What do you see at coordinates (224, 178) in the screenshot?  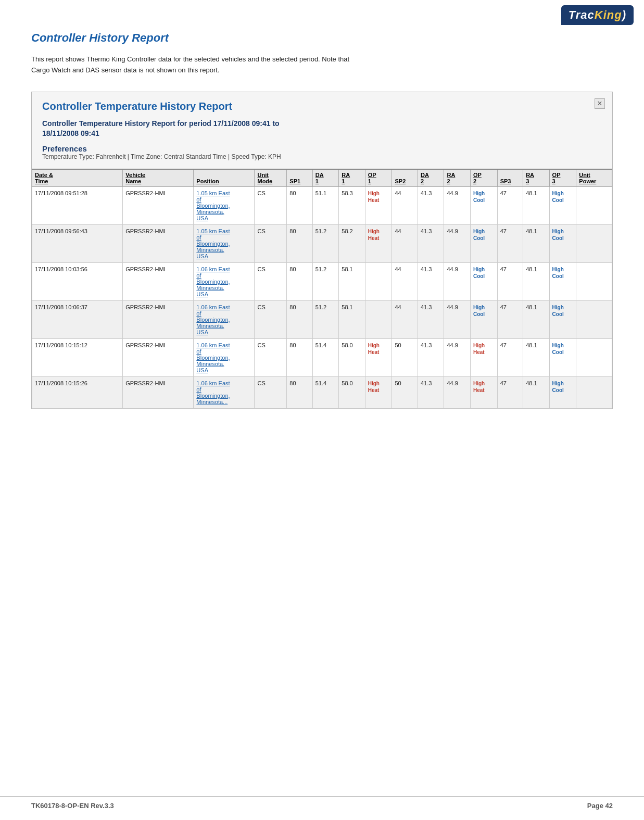 I see `col-position: Position` at bounding box center [224, 178].